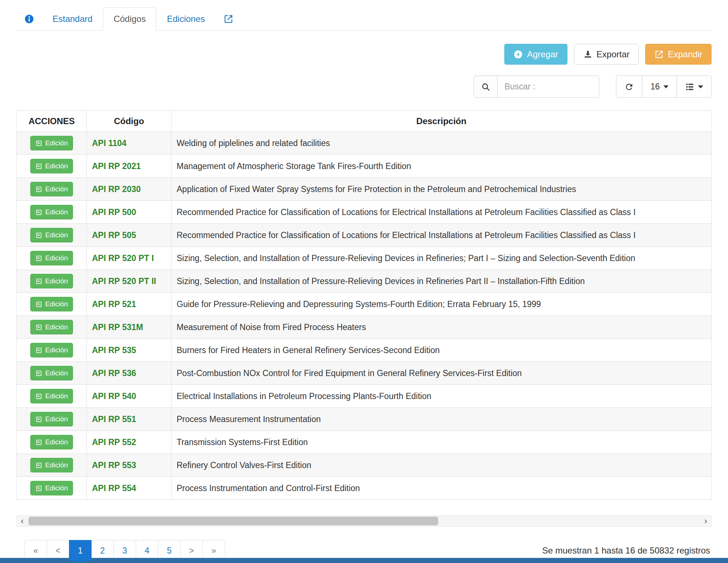 The width and height of the screenshot is (728, 563). I want to click on code-cell: API RP 551, so click(129, 419).